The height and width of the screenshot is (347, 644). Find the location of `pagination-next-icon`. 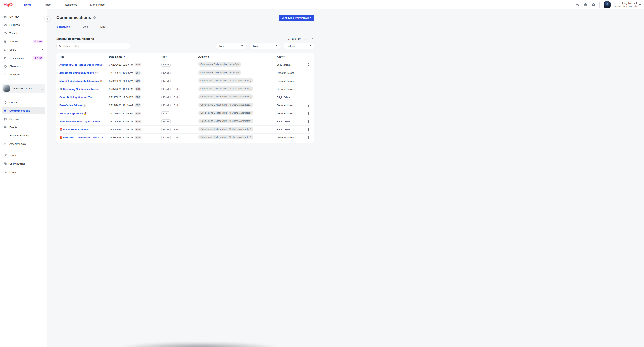

pagination-next-icon is located at coordinates (312, 39).